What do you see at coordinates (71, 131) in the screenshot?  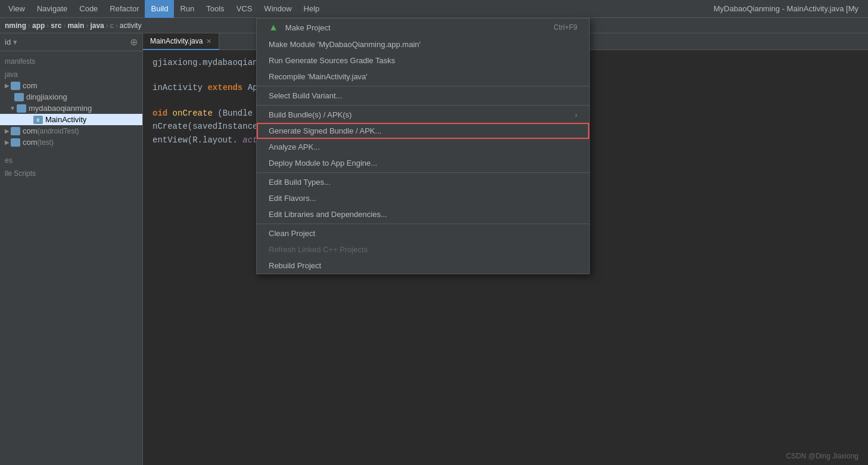 I see `tree-item-com-androidtest: ▶ com (androidTest)` at bounding box center [71, 131].